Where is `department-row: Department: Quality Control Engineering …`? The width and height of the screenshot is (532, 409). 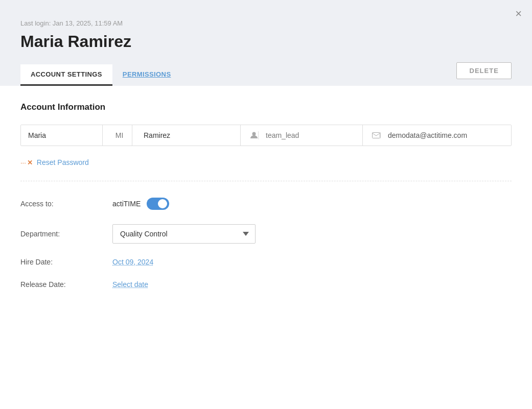 department-row: Department: Quality Control Engineering … is located at coordinates (266, 234).